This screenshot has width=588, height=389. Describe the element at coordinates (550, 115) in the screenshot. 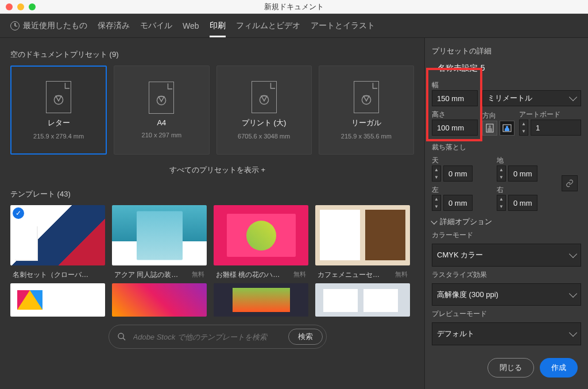

I see `artboard-label: アートボード` at that location.